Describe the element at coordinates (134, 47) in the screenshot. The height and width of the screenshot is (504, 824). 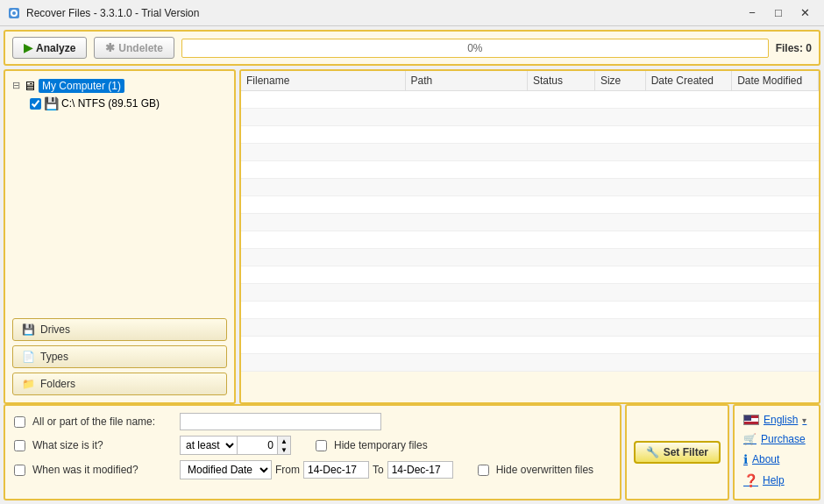
I see `undelete-button: ✱ Undelete` at that location.